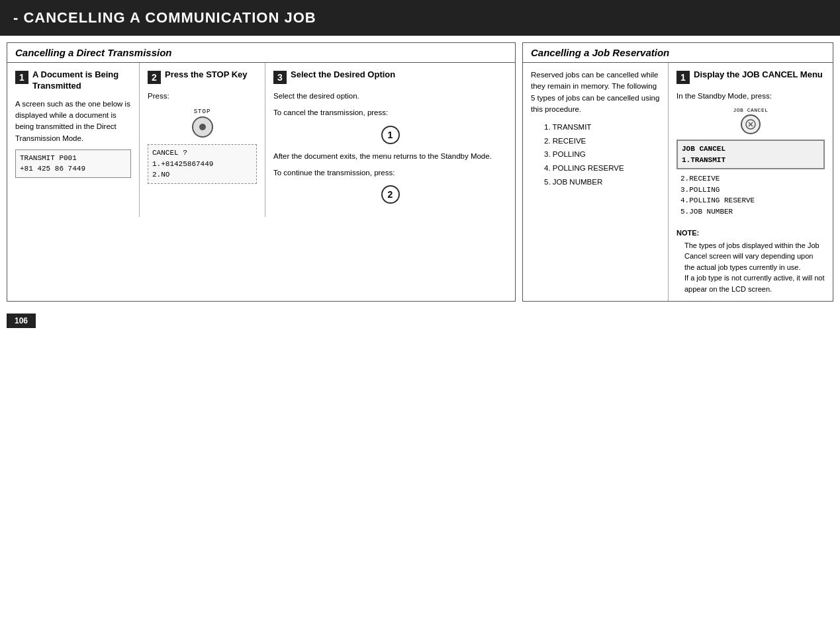  What do you see at coordinates (203, 164) in the screenshot?
I see `step2-cancel-lcd: CANCEL ? 1.+81425867449 2.NO` at bounding box center [203, 164].